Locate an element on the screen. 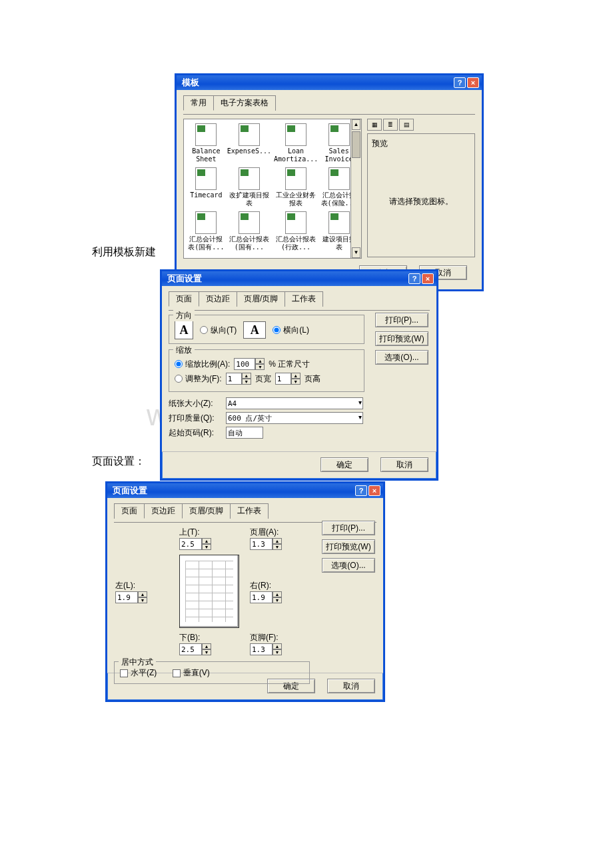  template-item: 工业企业财务报表 is located at coordinates (296, 187).